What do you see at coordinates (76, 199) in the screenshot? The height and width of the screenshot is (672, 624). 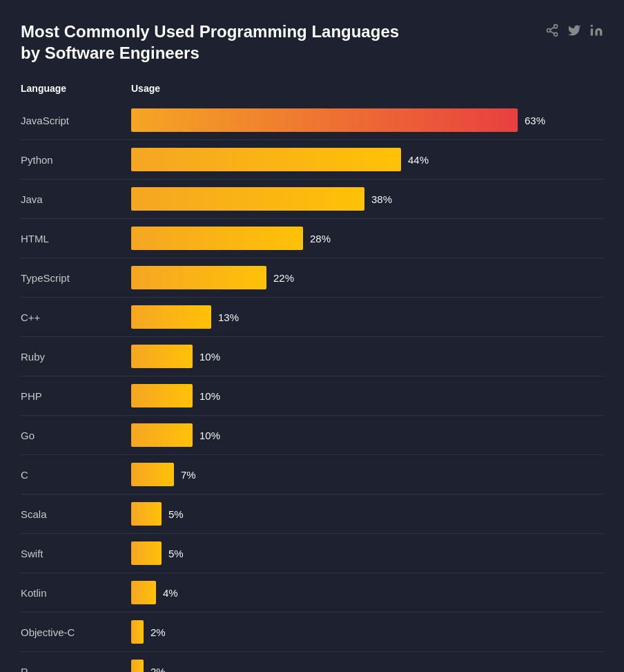 I see `lang-name: Java` at bounding box center [76, 199].